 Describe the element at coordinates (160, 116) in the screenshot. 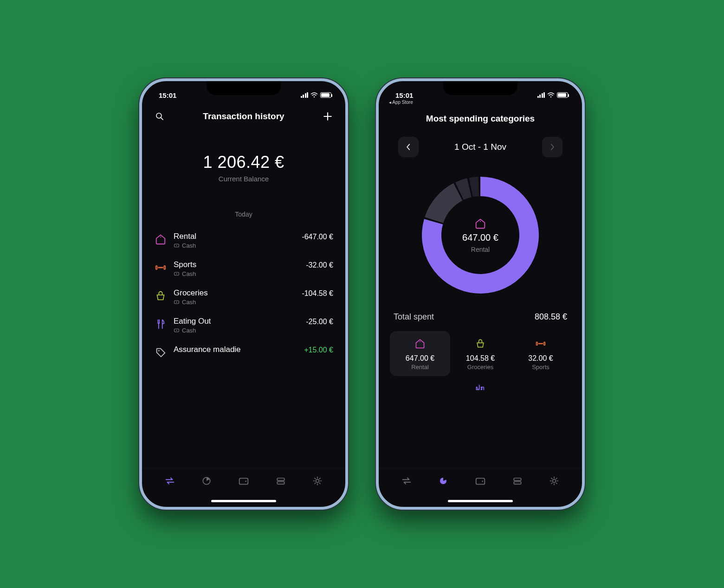

I see `search-button` at that location.